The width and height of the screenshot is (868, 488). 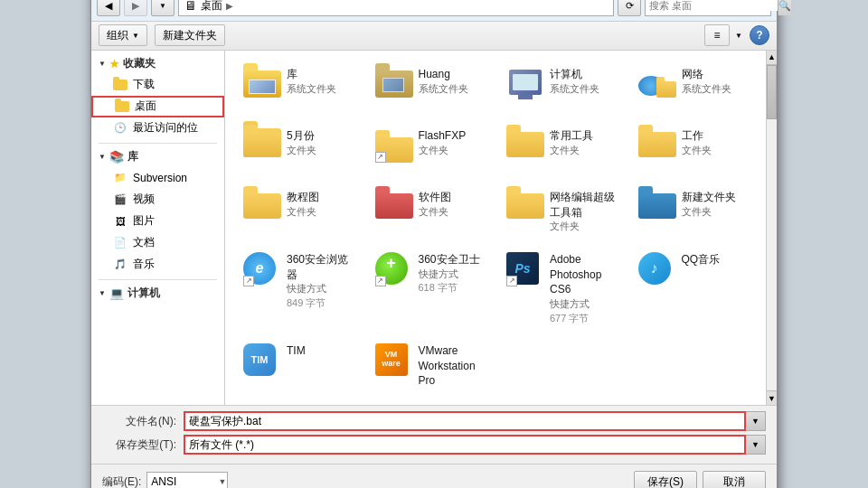 I want to click on list-item: 网络编辑超级工具箱 文件夹, so click(x=561, y=211).